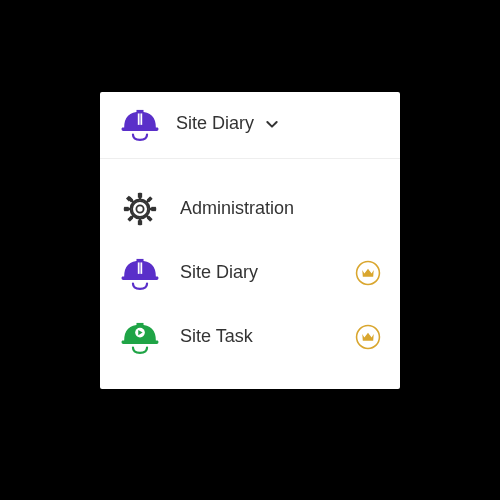 The width and height of the screenshot is (500, 500). I want to click on menu-label: Site Diary, so click(258, 272).